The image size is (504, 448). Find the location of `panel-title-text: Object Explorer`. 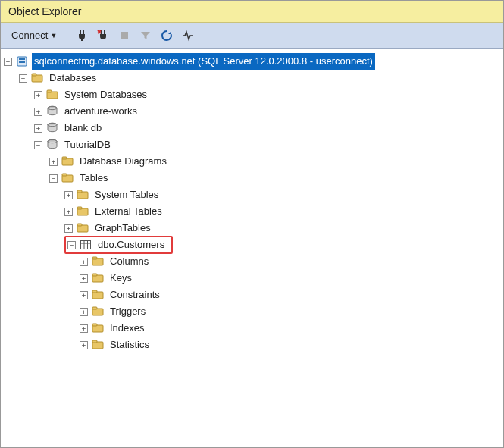

panel-title-text: Object Explorer is located at coordinates (45, 11).